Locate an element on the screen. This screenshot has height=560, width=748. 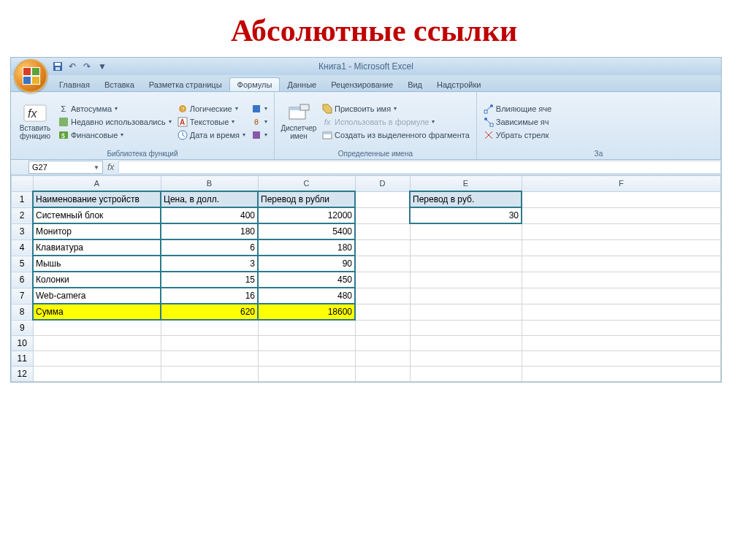
cell-A8: Сумма is located at coordinates (96, 312).